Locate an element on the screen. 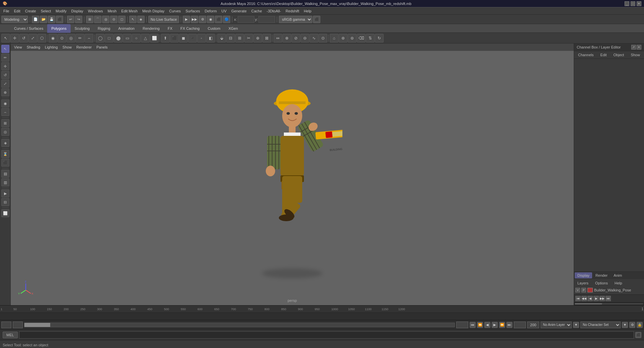  end-frame-input: 120 is located at coordinates (520, 325).